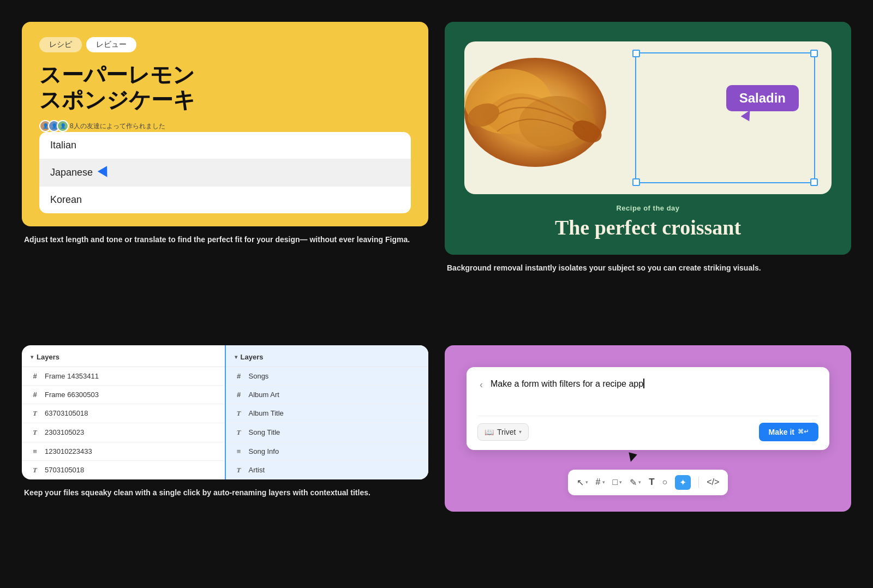  I want to click on recipe-tab: レシピ, so click(61, 45).